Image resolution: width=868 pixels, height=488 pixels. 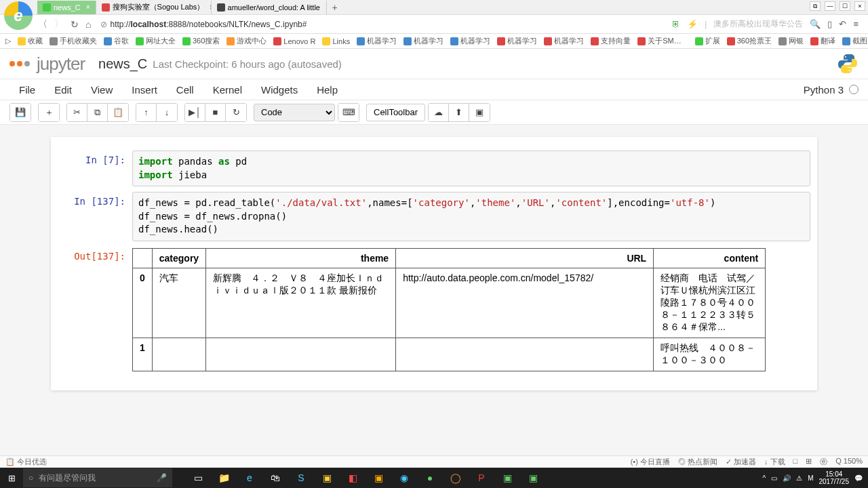 I want to click on code-cell: In [137]: df_news = pd.read_table('./dat…, so click(x=434, y=217).